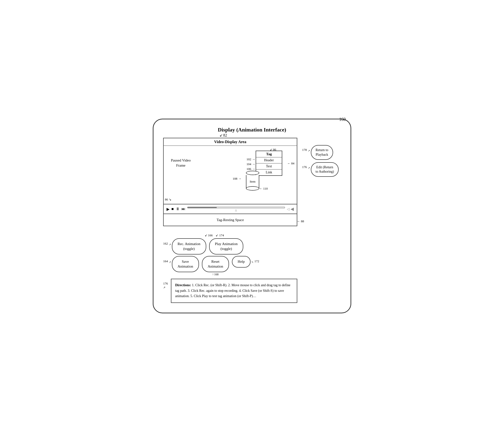 This screenshot has width=504, height=432. Describe the element at coordinates (342, 119) in the screenshot. I see `ref-160: 160` at that location.